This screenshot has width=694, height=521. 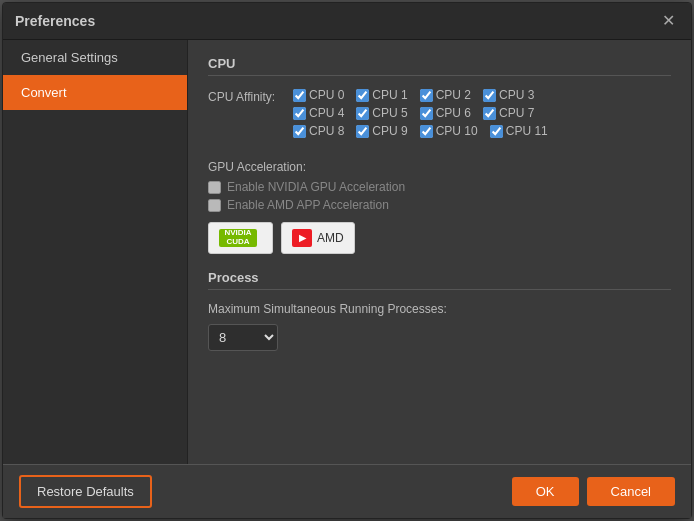 I want to click on cpu-9-checkbox, so click(x=362, y=132).